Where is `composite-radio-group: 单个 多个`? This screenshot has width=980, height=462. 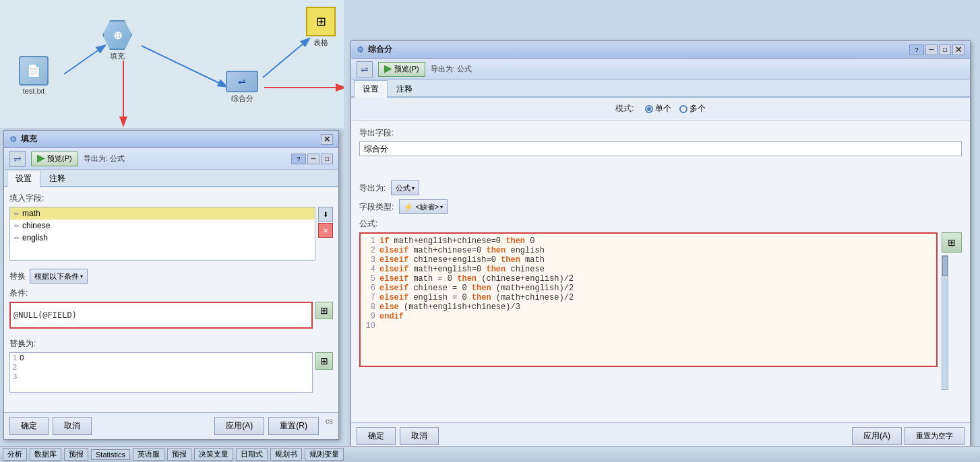
composite-radio-group: 单个 多个 is located at coordinates (675, 109).